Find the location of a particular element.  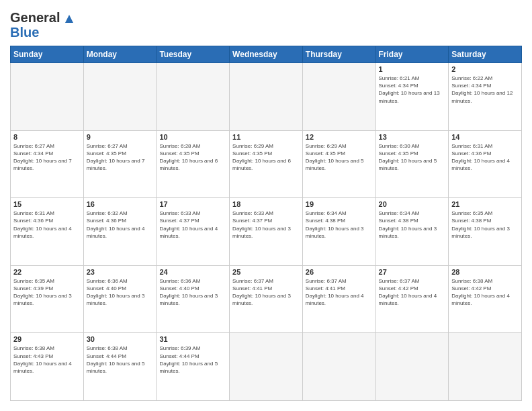

calendar-day: 16Sunrise: 6:32 AMSunset: 4:36 PMDayligh… is located at coordinates (120, 232).